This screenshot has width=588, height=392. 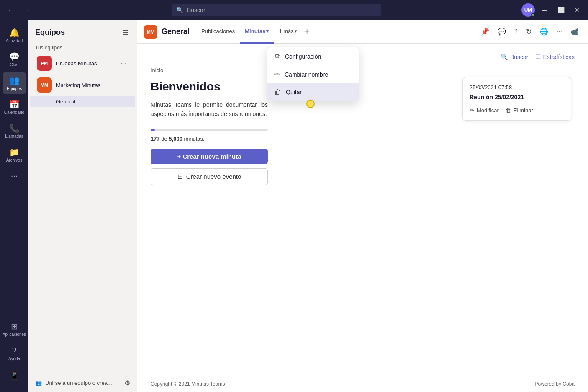 What do you see at coordinates (209, 157) in the screenshot?
I see `create-minuta-button: + Crear nueva minuta` at bounding box center [209, 157].